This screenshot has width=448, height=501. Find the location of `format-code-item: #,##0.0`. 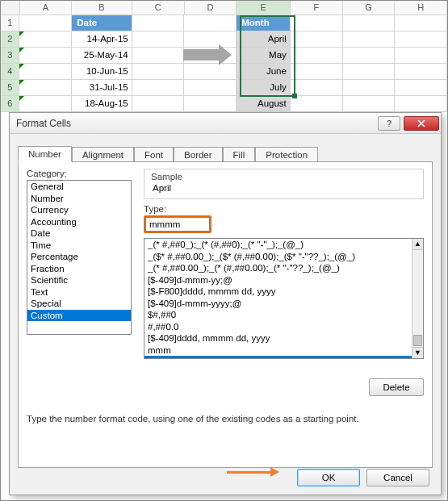

format-code-item: #,##0.0 is located at coordinates (278, 328).